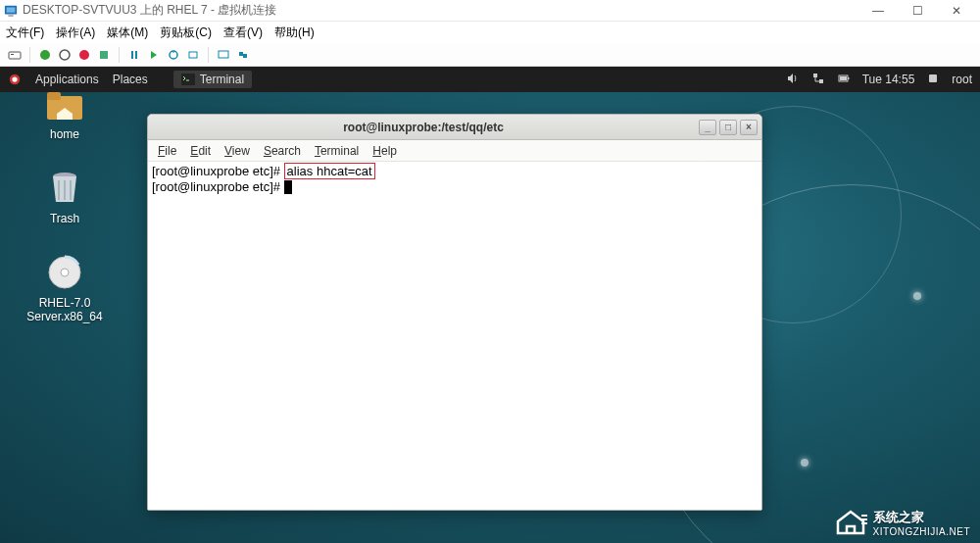 The height and width of the screenshot is (543, 980). Describe the element at coordinates (818, 80) in the screenshot. I see `network-icon` at that location.